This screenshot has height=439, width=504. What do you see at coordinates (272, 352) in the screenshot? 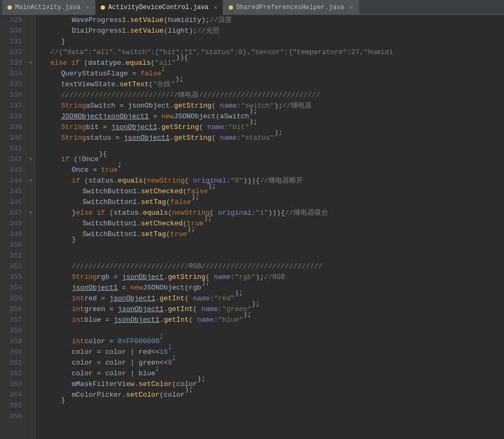
I see `code-line-360: color = color | red<<16;` at bounding box center [272, 352].